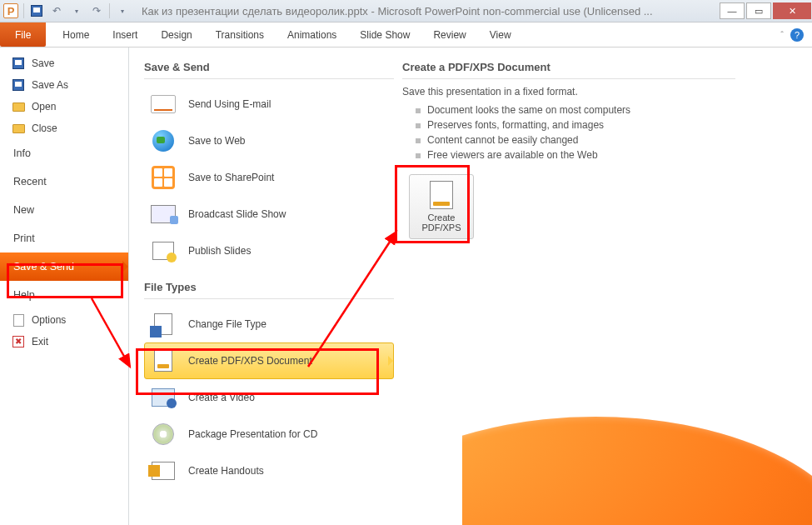 The image size is (812, 525). I want to click on video-icon, so click(163, 398).